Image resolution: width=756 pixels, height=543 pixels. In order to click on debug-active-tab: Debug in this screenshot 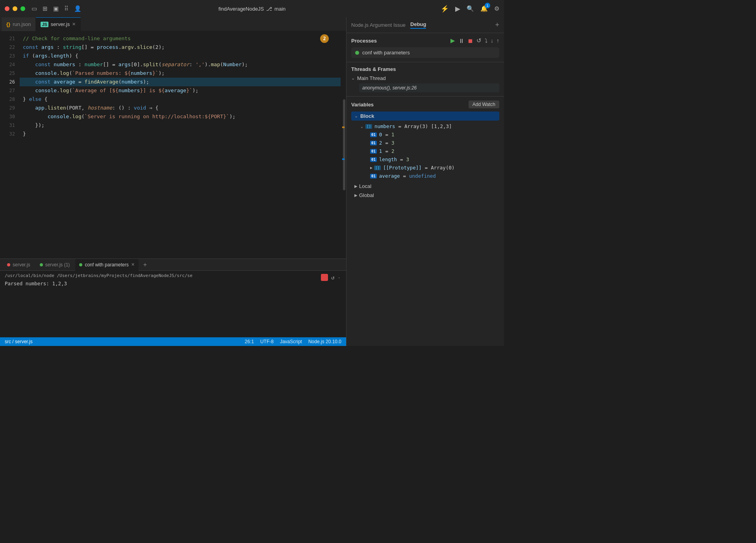, I will do `click(418, 25)`.